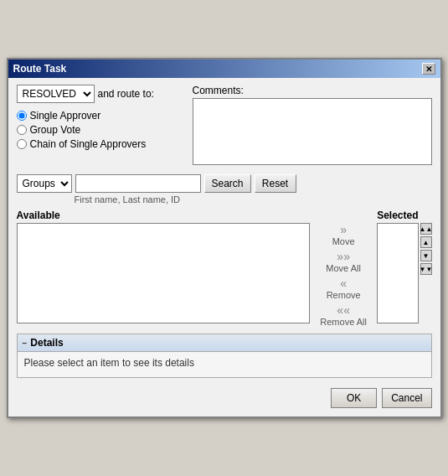 The height and width of the screenshot is (476, 448). I want to click on search-button: Search, so click(228, 184).